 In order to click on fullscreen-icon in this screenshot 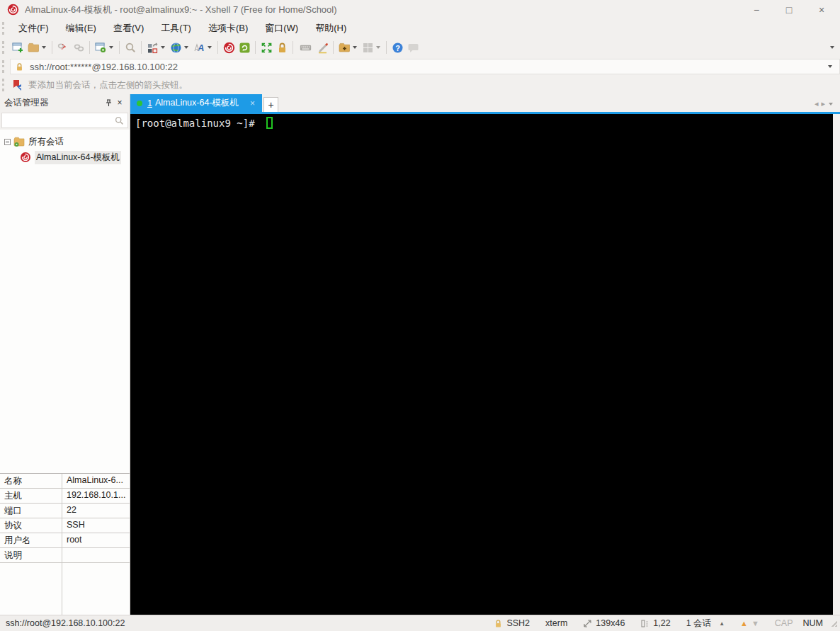, I will do `click(266, 47)`.